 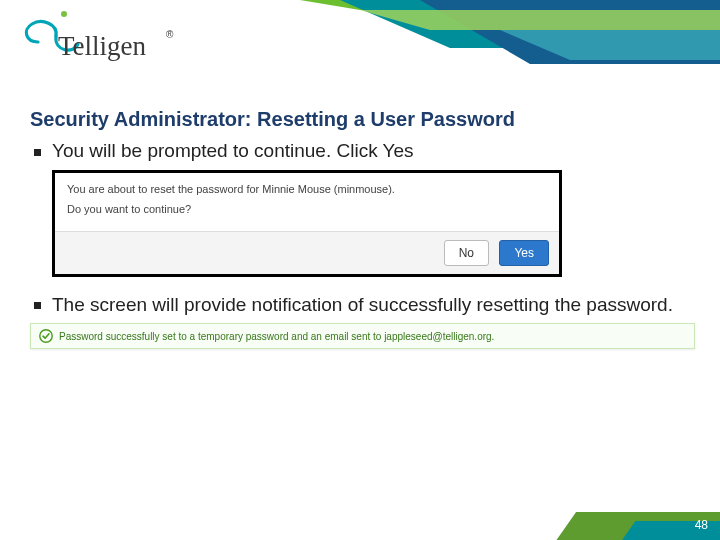 What do you see at coordinates (362, 336) in the screenshot?
I see `success-notification: Password successfully set to a temporary…` at bounding box center [362, 336].